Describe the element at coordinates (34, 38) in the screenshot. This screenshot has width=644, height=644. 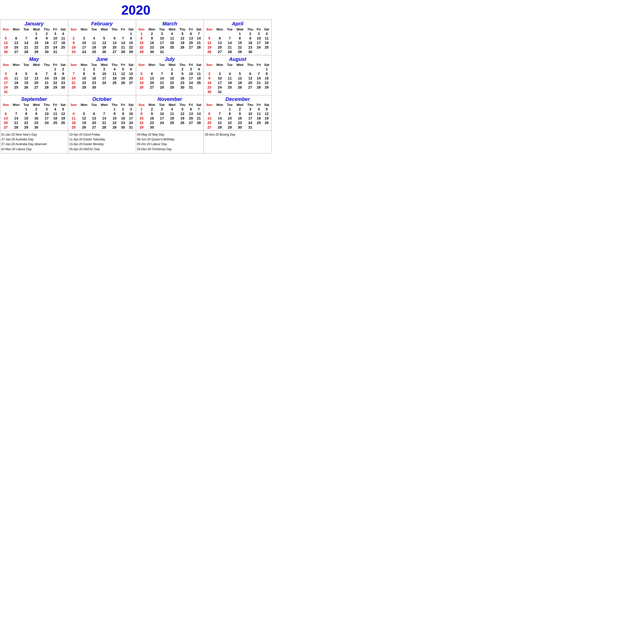
I see `month-cell-january: JanuarySunMonTueWedThuFriSat123456789101…` at that location.